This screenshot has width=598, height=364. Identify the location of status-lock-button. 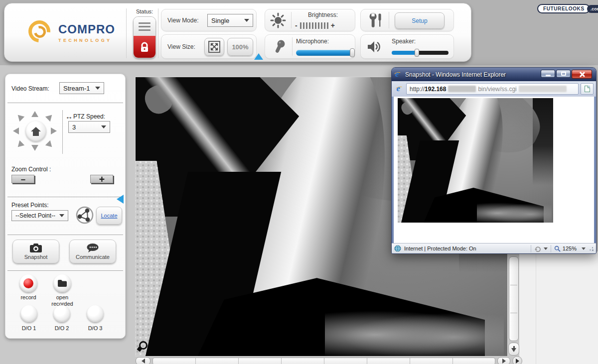
(145, 37).